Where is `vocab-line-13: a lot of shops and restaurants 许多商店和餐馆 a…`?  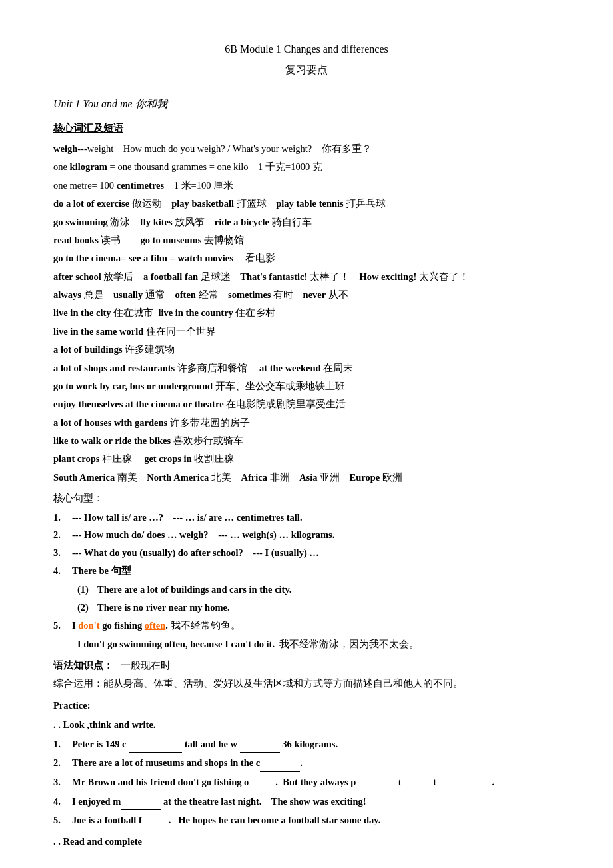 vocab-line-13: a lot of shops and restaurants 许多商店和餐馆 a… is located at coordinates (306, 368).